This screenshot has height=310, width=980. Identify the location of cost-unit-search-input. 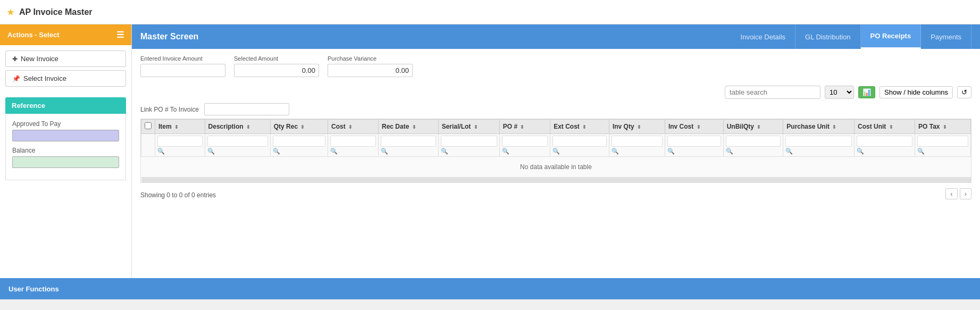
(885, 141).